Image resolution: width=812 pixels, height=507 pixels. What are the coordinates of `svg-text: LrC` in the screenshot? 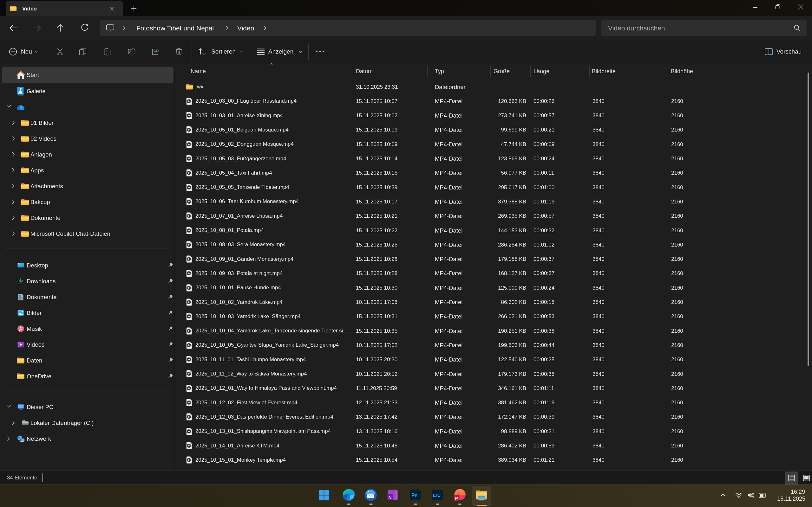 It's located at (437, 495).